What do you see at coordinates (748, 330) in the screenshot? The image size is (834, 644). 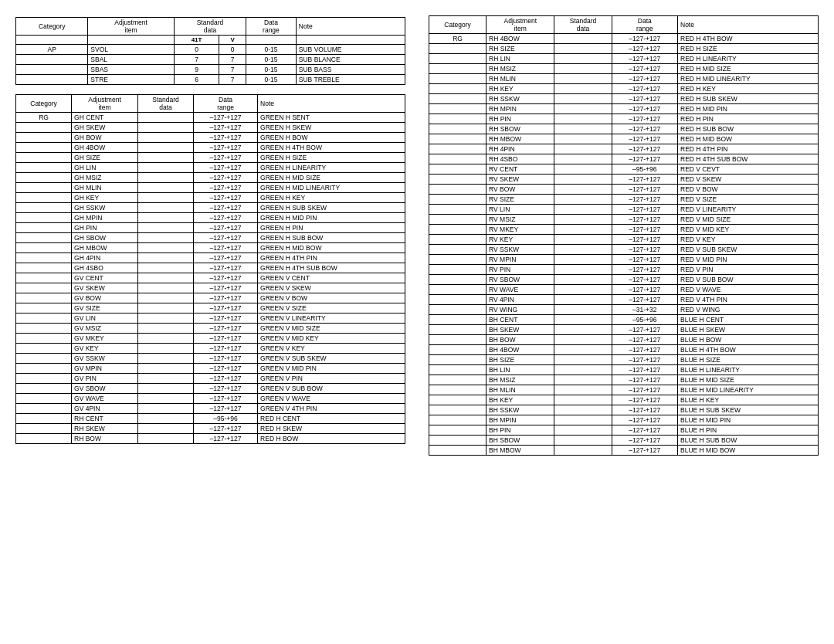 I see `table-cell: BLUE H SKEW` at bounding box center [748, 330].